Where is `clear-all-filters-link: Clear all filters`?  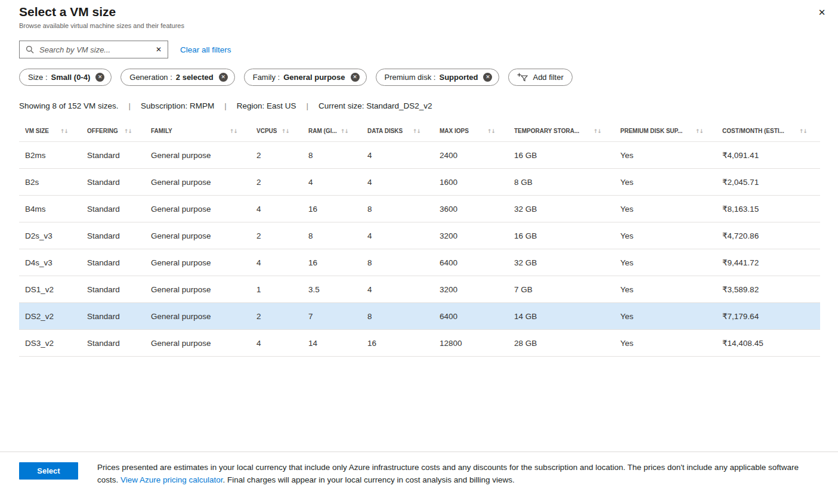
clear-all-filters-link: Clear all filters is located at coordinates (206, 50).